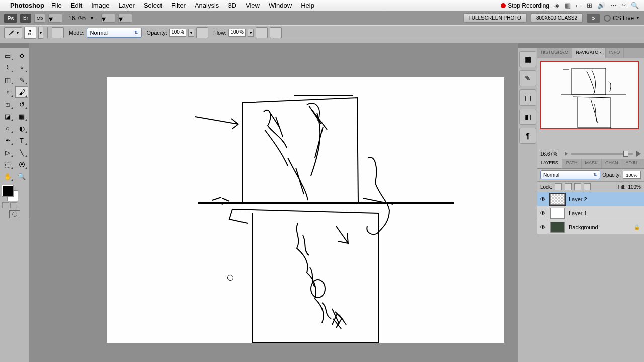  I want to click on tab-info: INFO, so click(615, 53).